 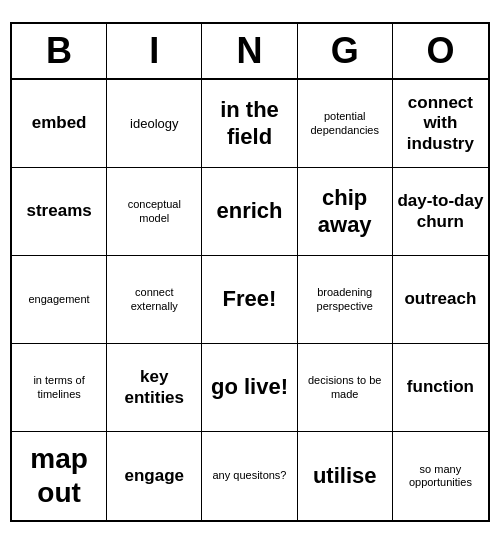 I want to click on cell-label: any quesitons?, so click(x=249, y=476).